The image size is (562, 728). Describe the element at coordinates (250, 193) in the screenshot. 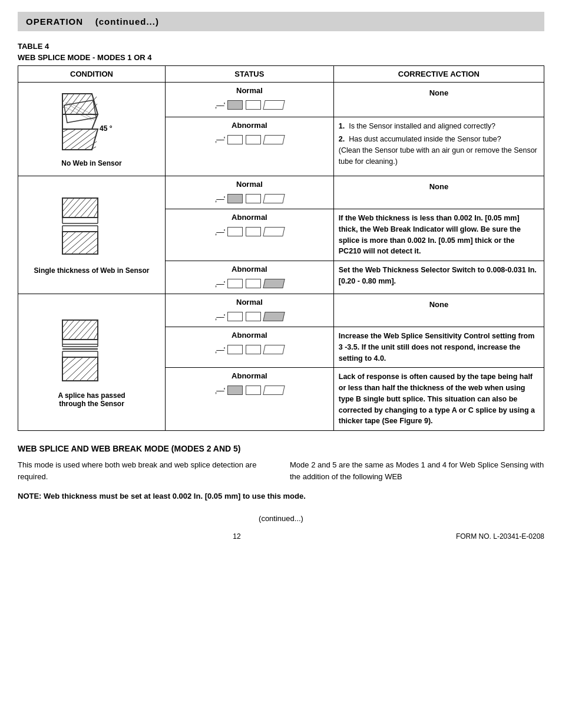

I see `status-cell-normal-2: Normal ,––'` at that location.